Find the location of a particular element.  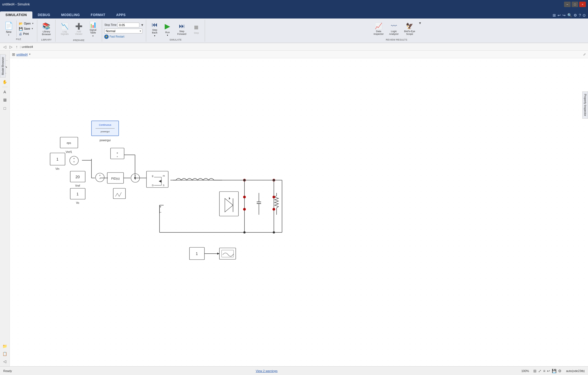

vin-block: 1 is located at coordinates (58, 159).